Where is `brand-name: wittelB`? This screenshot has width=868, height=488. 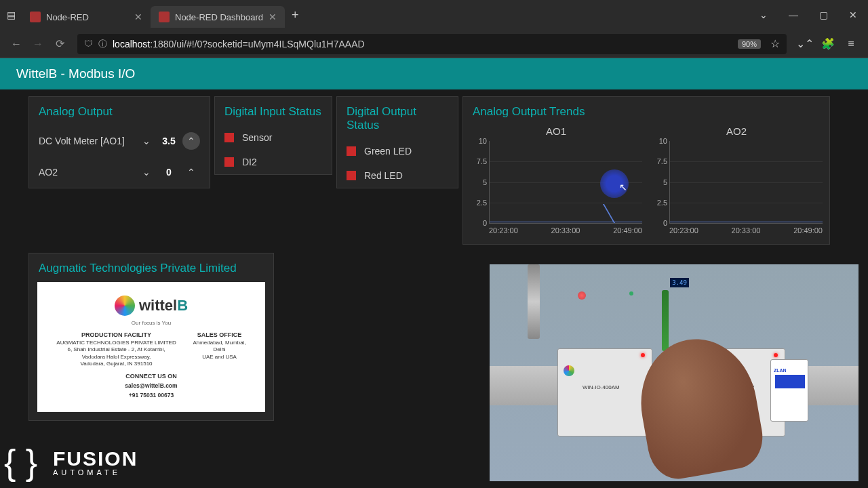
brand-name: wittelB is located at coordinates (163, 306).